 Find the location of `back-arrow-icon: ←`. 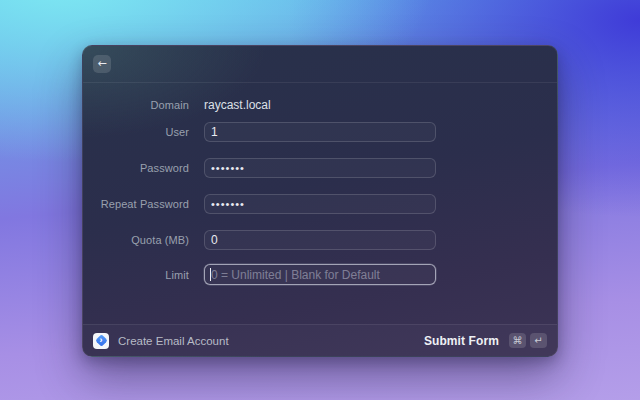

back-arrow-icon: ← is located at coordinates (102, 64).